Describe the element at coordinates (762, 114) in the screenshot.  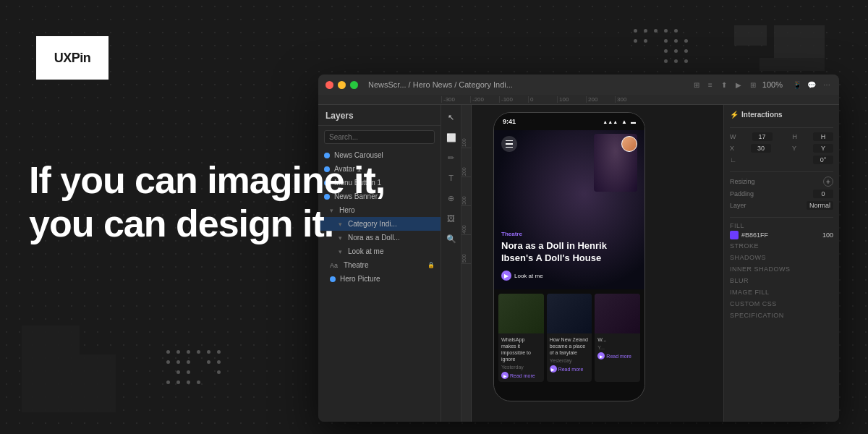
I see `right-panel-section-label: Interactions` at that location.